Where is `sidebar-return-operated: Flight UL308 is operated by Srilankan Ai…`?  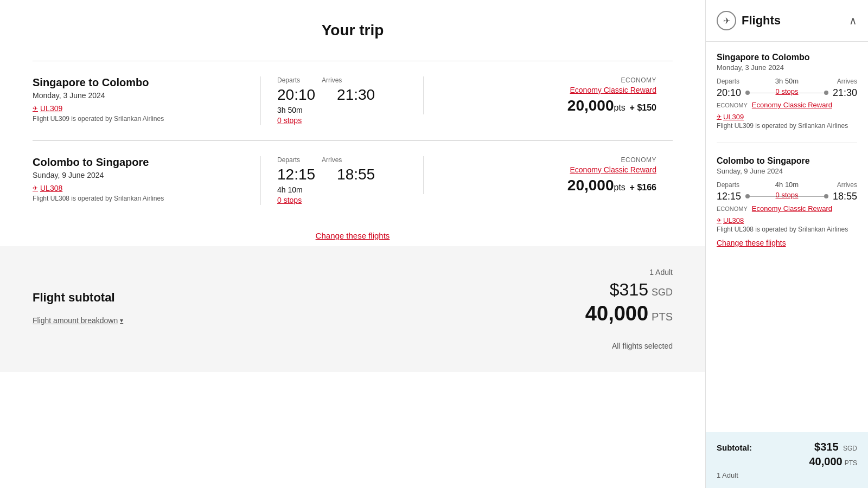 sidebar-return-operated: Flight UL308 is operated by Srilankan Ai… is located at coordinates (787, 229).